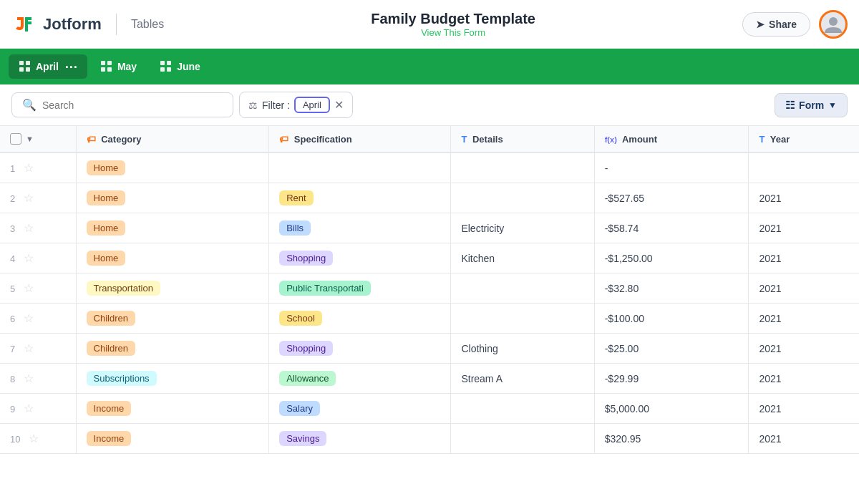 The width and height of the screenshot is (859, 504). I want to click on row-amount-1: -, so click(671, 168).